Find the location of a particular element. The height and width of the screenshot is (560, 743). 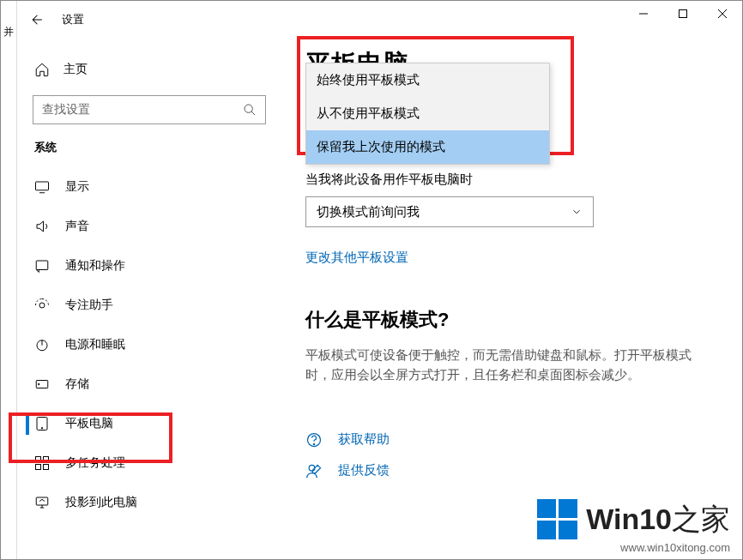

sidebar-item-display: 显示 is located at coordinates (154, 187).